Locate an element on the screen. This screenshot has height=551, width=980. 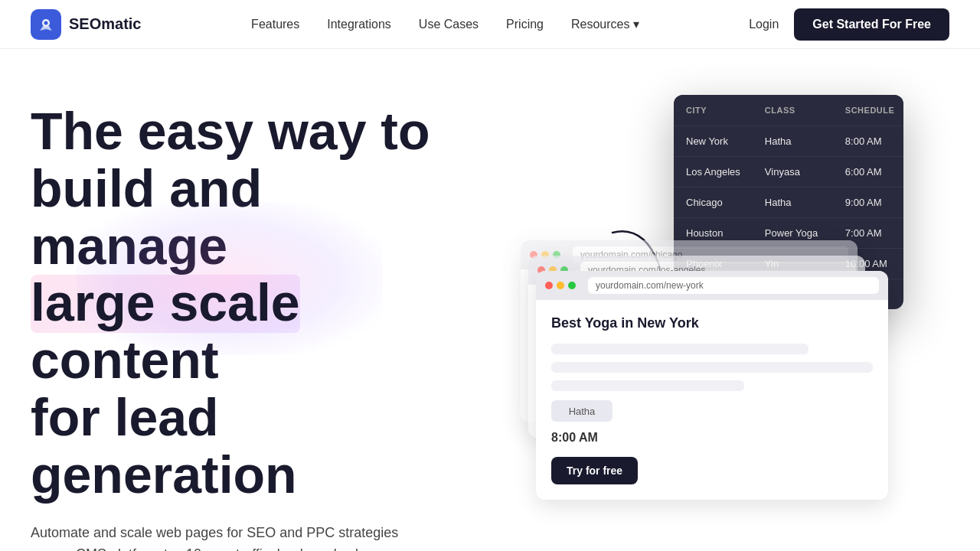
logo: SEOmatic is located at coordinates (86, 24).